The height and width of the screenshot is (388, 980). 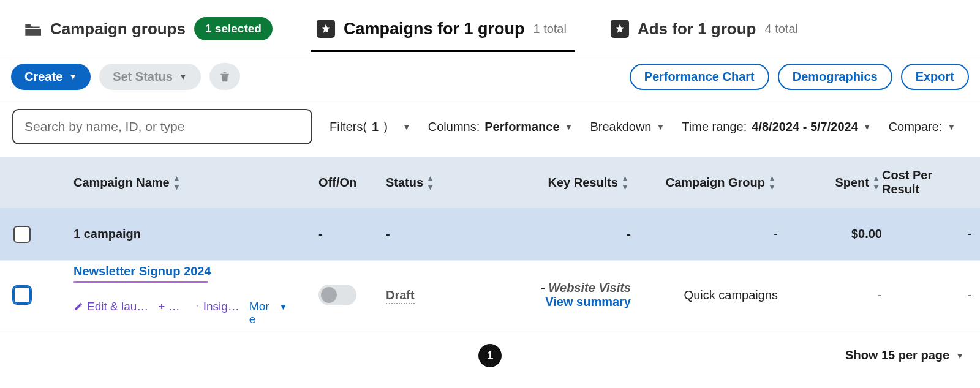 What do you see at coordinates (142, 271) in the screenshot?
I see `campaign-name-link: Newsletter Signup 2024` at bounding box center [142, 271].